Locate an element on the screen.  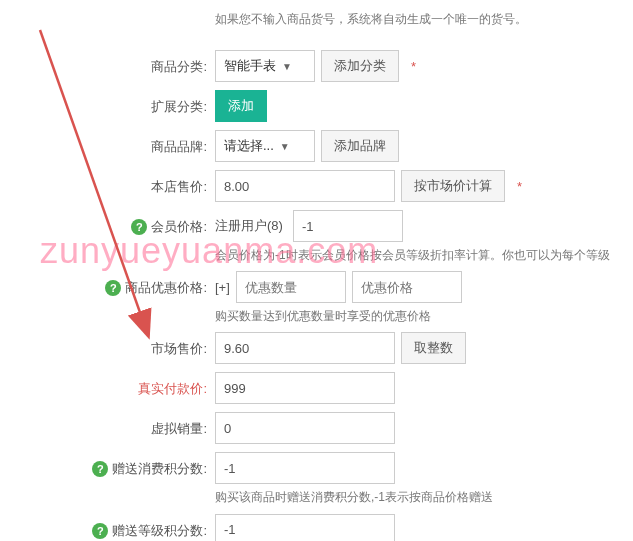
row-member-price: ? 会员价格: 注册用户(8) 会员价格为-1时表示会员价格按会员等级折扣率计算… is located at coordinates (316, 238).